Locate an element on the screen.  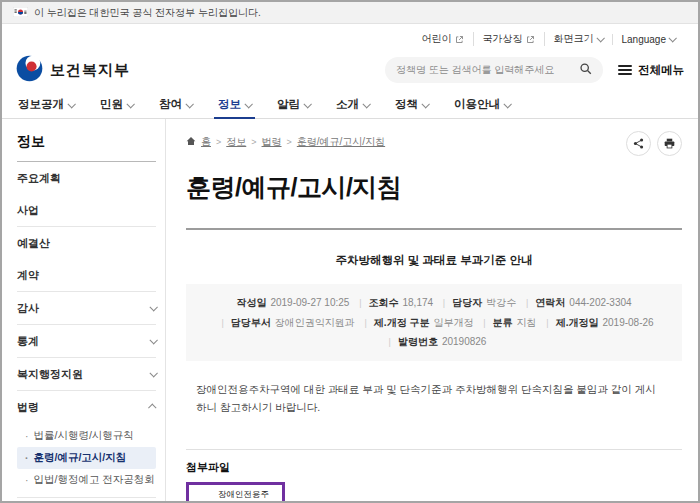
sidebar-item-legislation: 법령 is located at coordinates (86, 407).